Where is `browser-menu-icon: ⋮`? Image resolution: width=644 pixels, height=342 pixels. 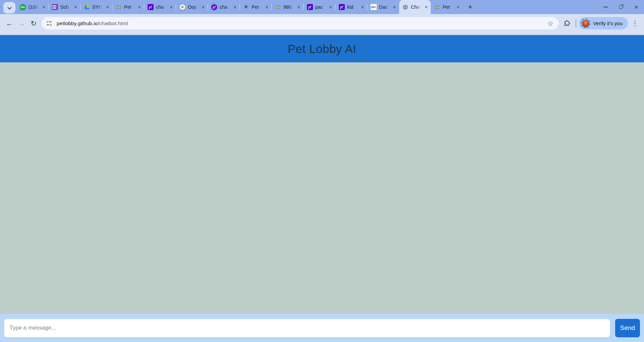 browser-menu-icon: ⋮ is located at coordinates (635, 23).